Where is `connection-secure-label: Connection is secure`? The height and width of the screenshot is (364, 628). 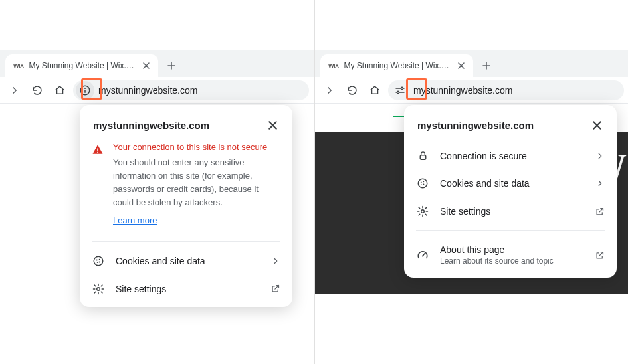
connection-secure-label: Connection is secure is located at coordinates (512, 156).